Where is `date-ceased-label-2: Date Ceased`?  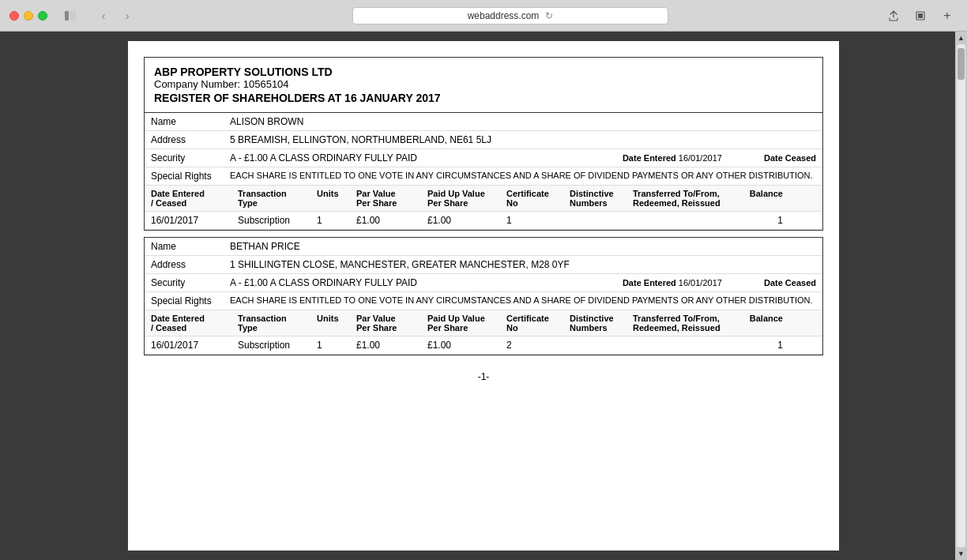
date-ceased-label-2: Date Ceased is located at coordinates (790, 283).